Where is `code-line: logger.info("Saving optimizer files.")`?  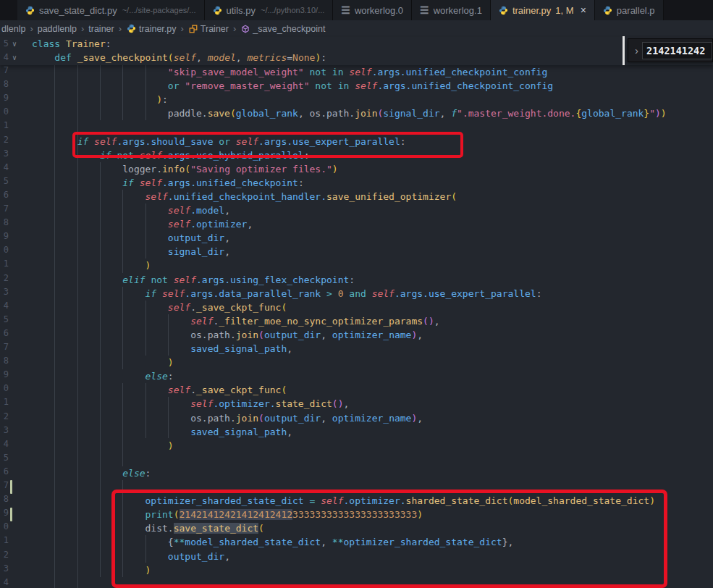 code-line: logger.info("Saving optimizer files.") is located at coordinates (185, 169).